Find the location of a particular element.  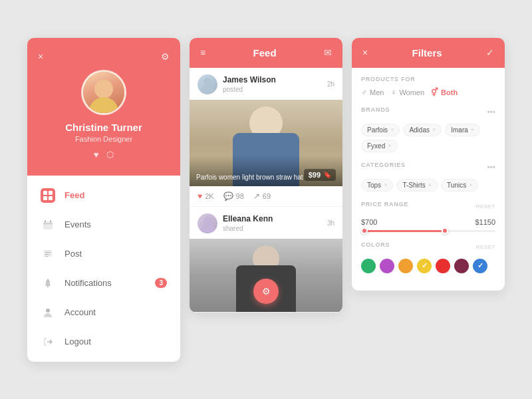

comments-stat: 💬 98 is located at coordinates (234, 196).